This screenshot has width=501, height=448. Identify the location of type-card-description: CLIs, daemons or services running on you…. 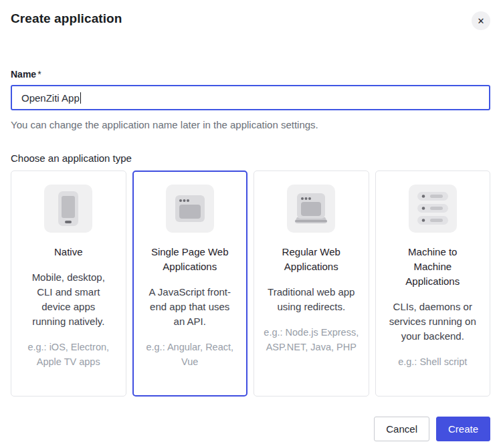
(433, 322).